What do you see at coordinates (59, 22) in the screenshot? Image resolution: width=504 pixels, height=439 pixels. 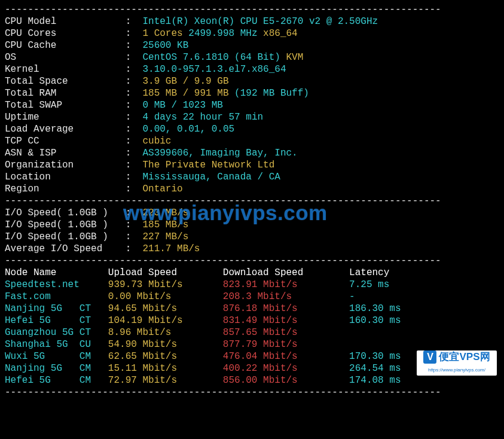 I see `field-label: CPU Model` at bounding box center [59, 22].